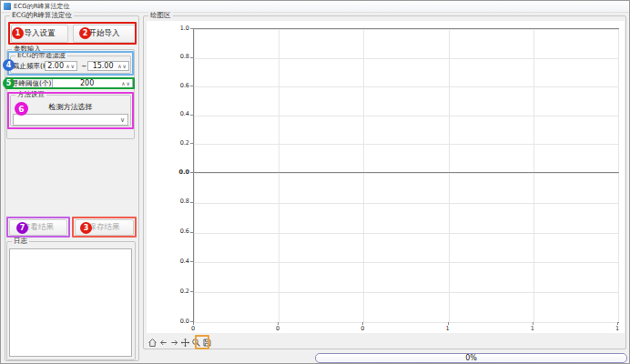 The image size is (630, 364). Describe the element at coordinates (40, 34) in the screenshot. I see `import-settings-button: 导入设置` at that location.